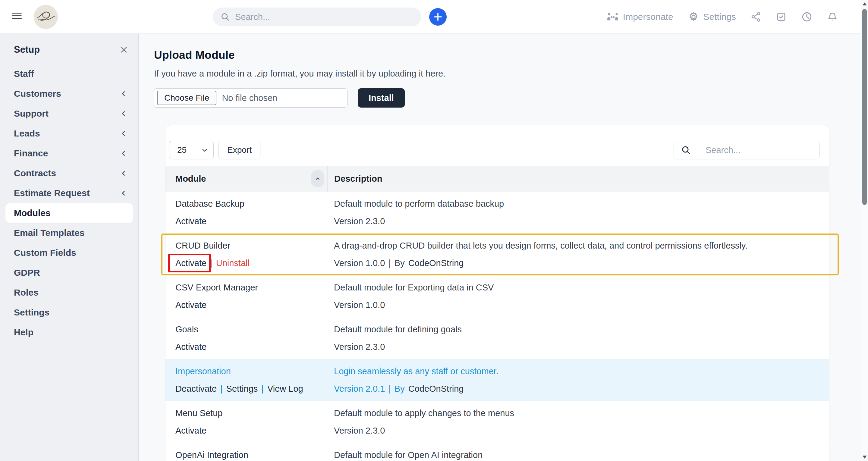 The height and width of the screenshot is (461, 868). Describe the element at coordinates (720, 17) in the screenshot. I see `settings-label: Settings` at that location.